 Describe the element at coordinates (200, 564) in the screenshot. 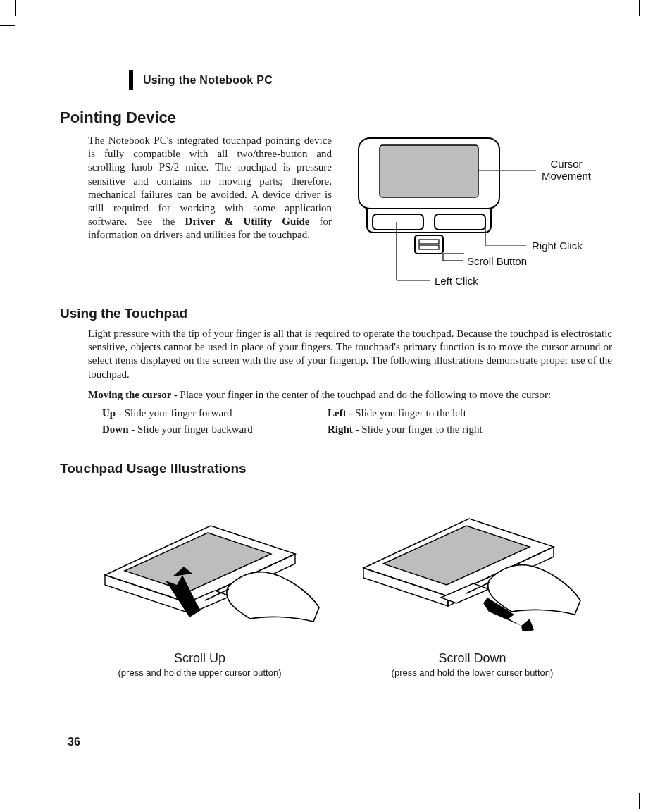

I see `scroll-up-illustration` at that location.